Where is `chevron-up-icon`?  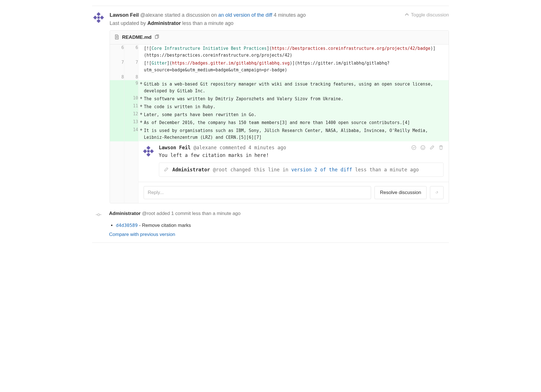
chevron-up-icon is located at coordinates (407, 15).